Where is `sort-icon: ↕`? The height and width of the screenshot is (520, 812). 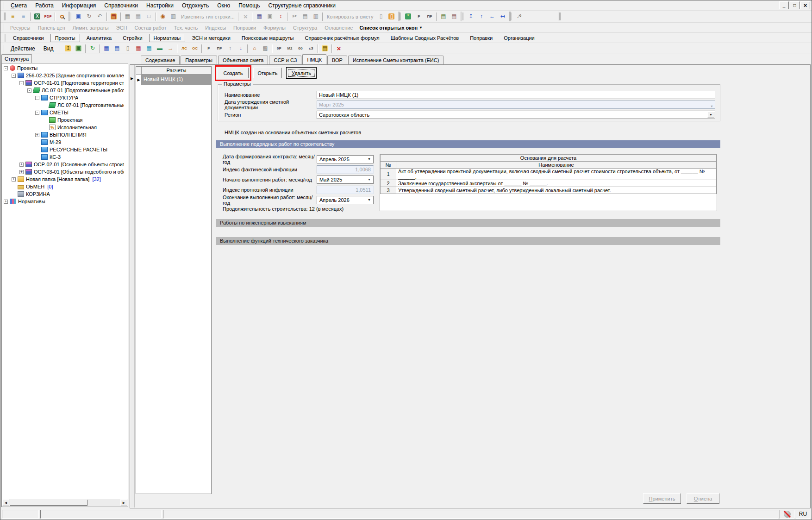
sort-icon: ↕ is located at coordinates (281, 17).